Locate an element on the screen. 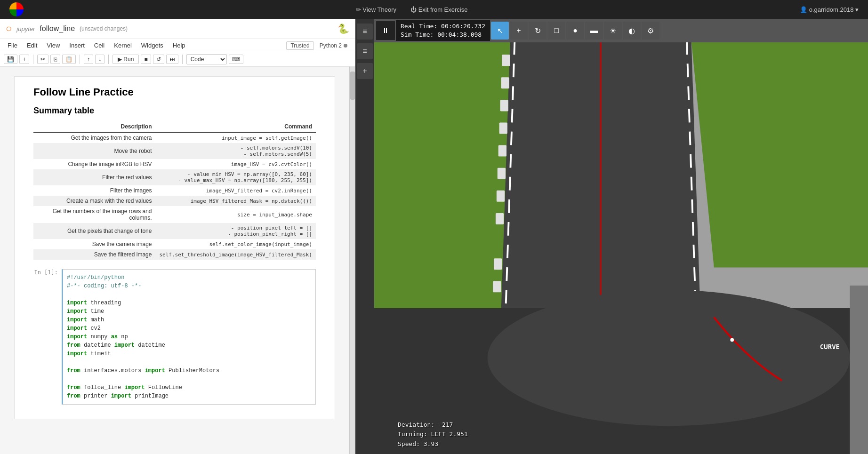  select-tool-button: ↖ is located at coordinates (500, 31).